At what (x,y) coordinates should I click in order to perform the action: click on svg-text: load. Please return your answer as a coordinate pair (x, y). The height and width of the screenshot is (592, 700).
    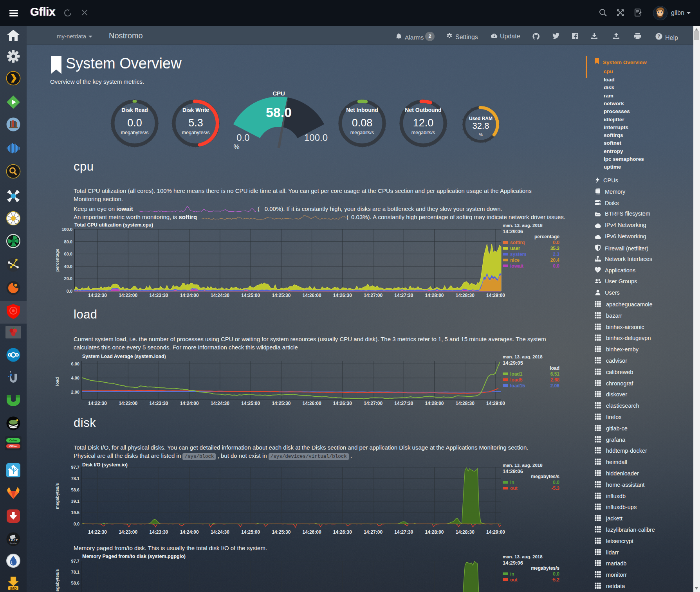
    Looking at the image, I should click on (57, 382).